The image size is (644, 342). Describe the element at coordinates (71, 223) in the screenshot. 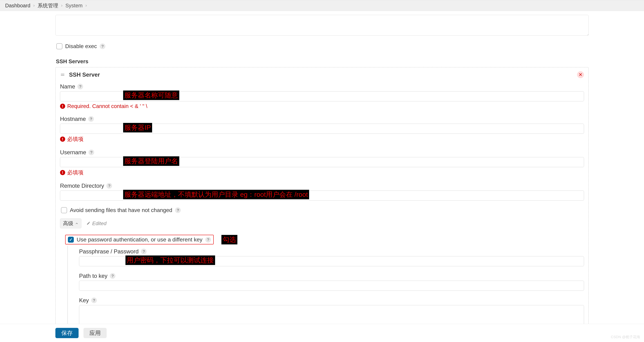

I see `advanced-toggle: 高级` at that location.